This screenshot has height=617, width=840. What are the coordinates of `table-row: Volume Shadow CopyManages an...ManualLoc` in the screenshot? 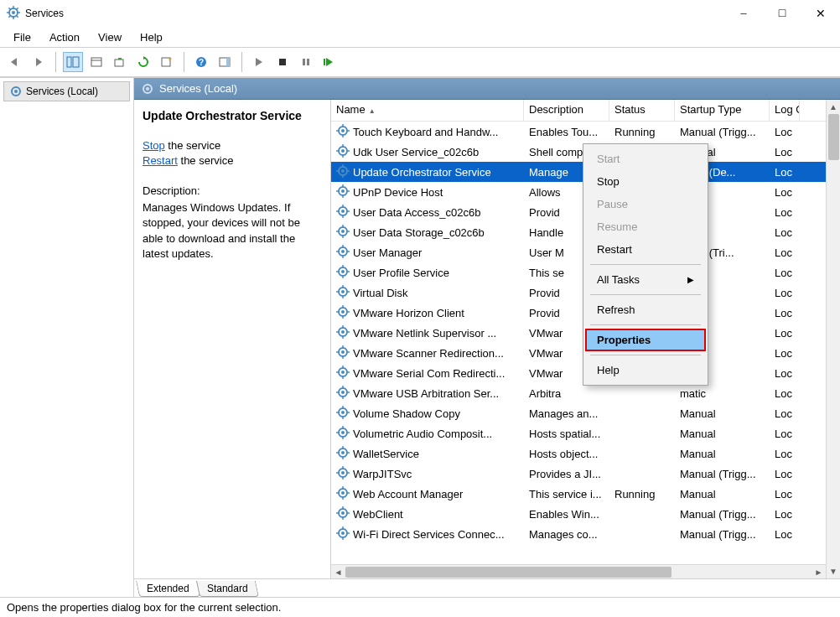 It's located at (578, 413).